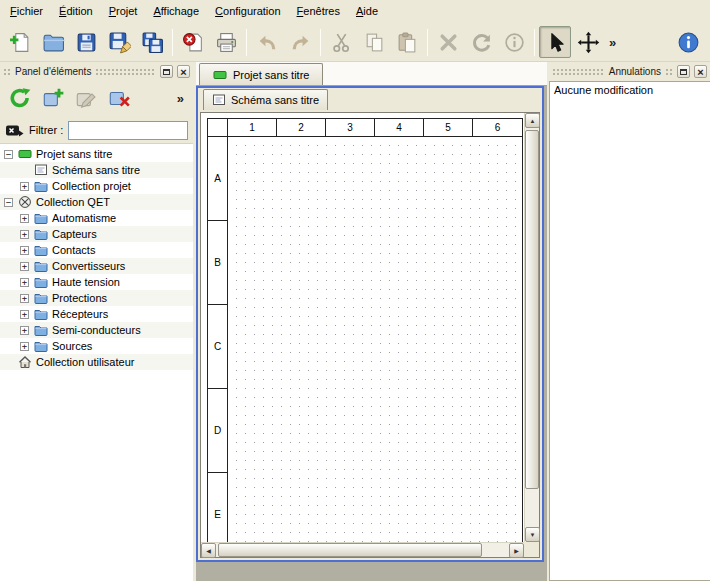  Describe the element at coordinates (128, 130) in the screenshot. I see `filter-input` at that location.